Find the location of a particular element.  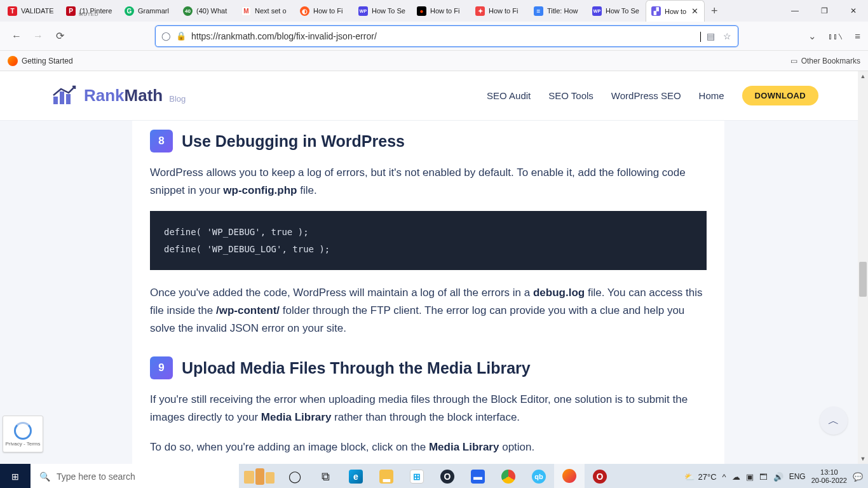

battery-icon: 🗔 is located at coordinates (764, 477).